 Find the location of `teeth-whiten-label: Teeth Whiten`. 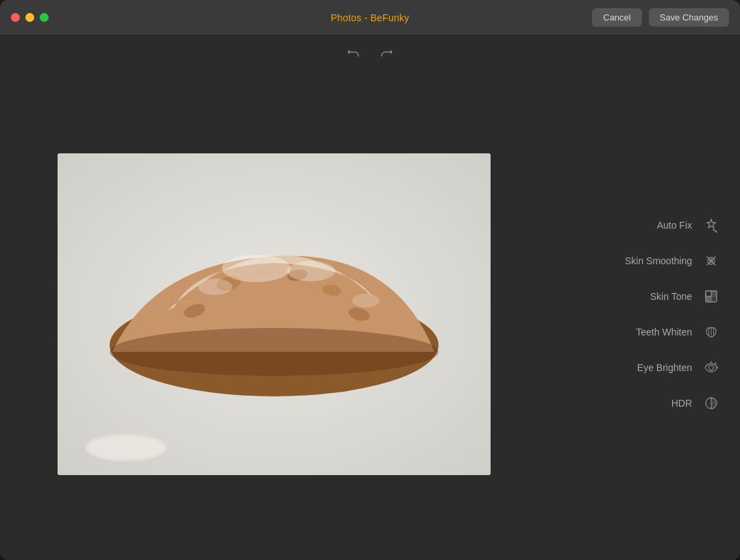

teeth-whiten-label: Teeth Whiten is located at coordinates (630, 332).